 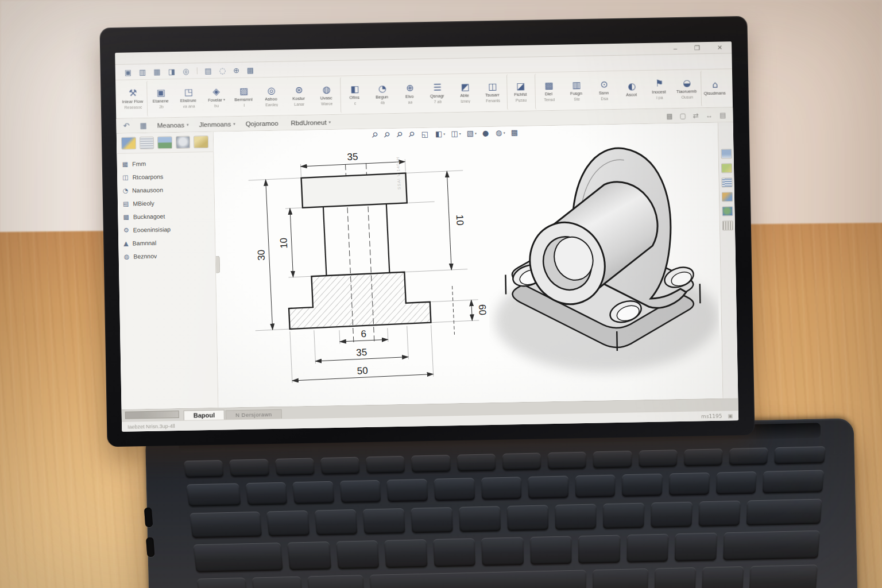 I want to click on display-tab-icon, so click(x=201, y=142).